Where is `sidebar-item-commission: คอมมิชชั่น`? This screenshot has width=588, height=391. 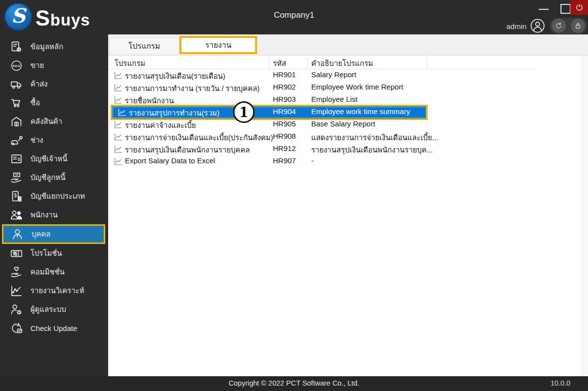 sidebar-item-commission: คอมมิชชั่น is located at coordinates (54, 272).